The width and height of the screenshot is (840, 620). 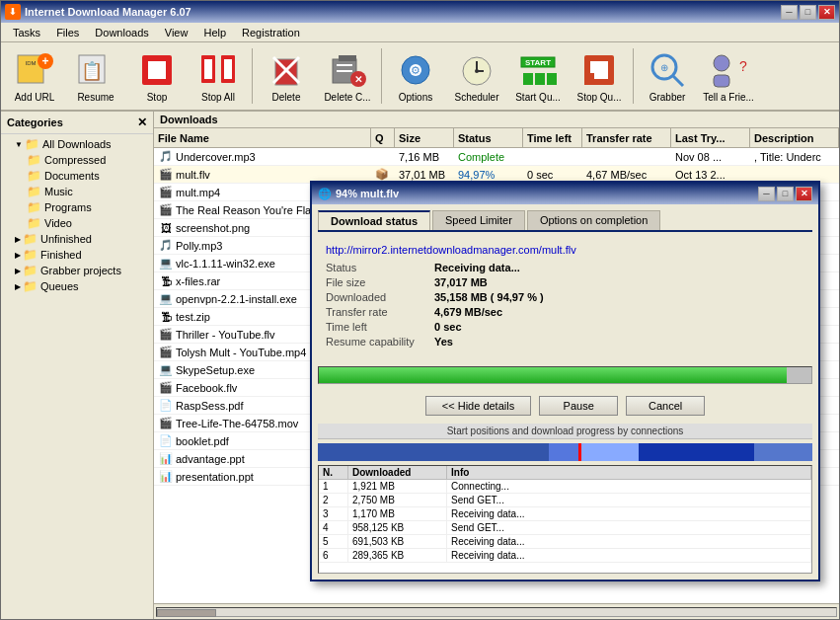 What do you see at coordinates (489, 157) in the screenshot?
I see `status-cell: Complete` at bounding box center [489, 157].